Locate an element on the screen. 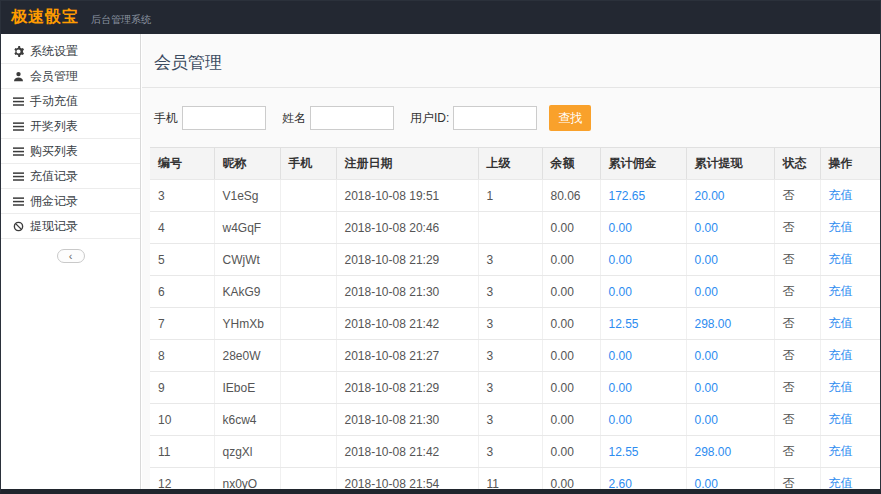 The image size is (881, 494). col-withdraw: 累计提现 is located at coordinates (730, 164).